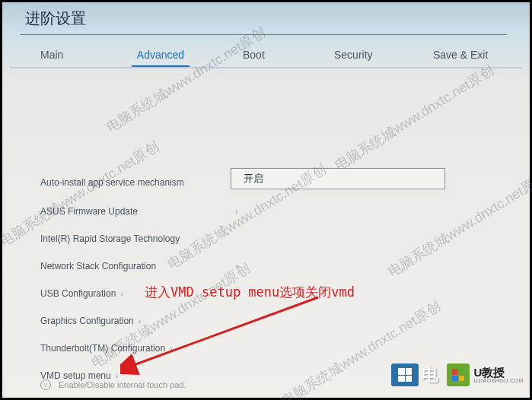 This screenshot has height=400, width=532. Describe the element at coordinates (120, 211) in the screenshot. I see `row-asus-fw-update: ASUS Firmware Update ›` at that location.